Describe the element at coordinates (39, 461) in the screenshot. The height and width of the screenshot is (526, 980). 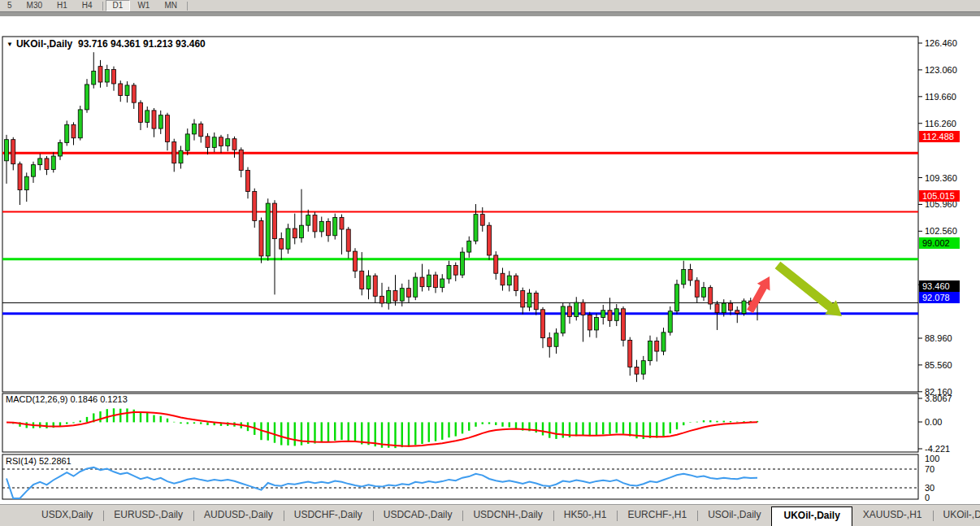
I see `rsi-indicator-label: RSI(14) 52.2861` at that location.